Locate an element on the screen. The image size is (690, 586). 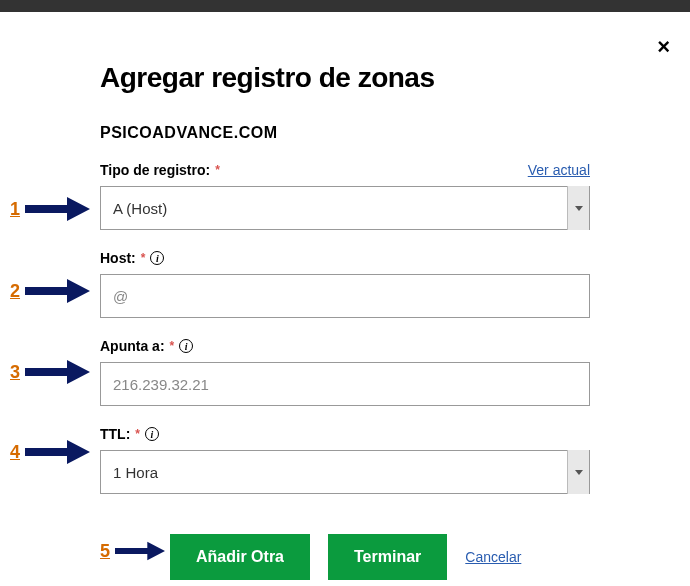
cancel-link: Cancelar is located at coordinates (493, 557).